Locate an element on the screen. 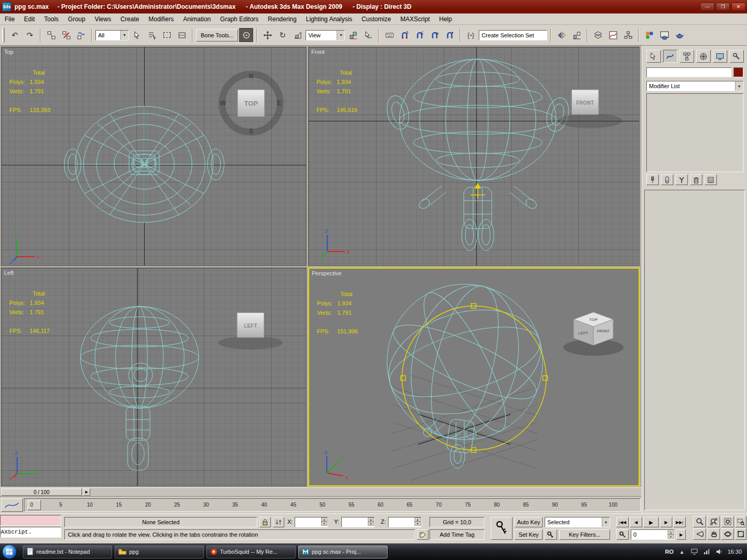  y-coordinate-field: ▲▼ is located at coordinates (358, 522).